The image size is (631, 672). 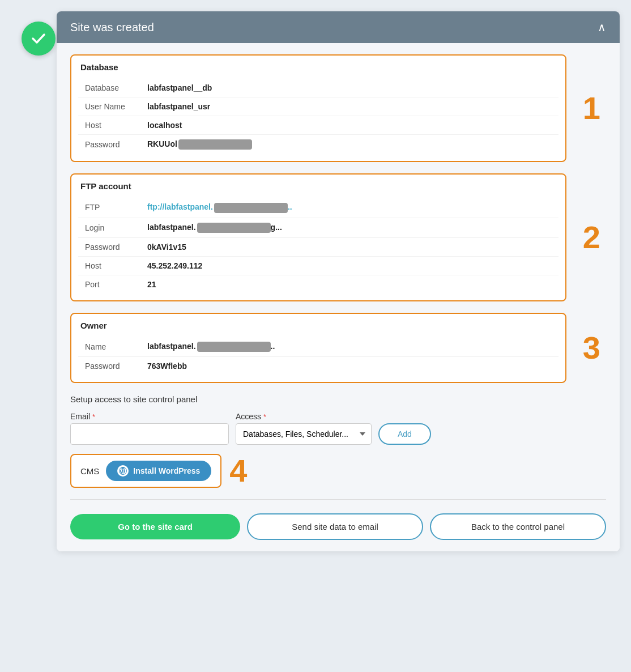 What do you see at coordinates (349, 107) in the screenshot?
I see `field-value: labfastpanel_usr` at bounding box center [349, 107].